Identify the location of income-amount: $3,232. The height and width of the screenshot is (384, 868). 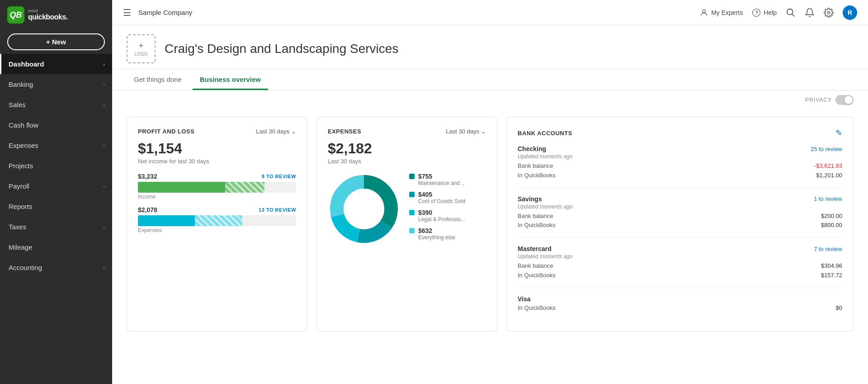
(147, 176).